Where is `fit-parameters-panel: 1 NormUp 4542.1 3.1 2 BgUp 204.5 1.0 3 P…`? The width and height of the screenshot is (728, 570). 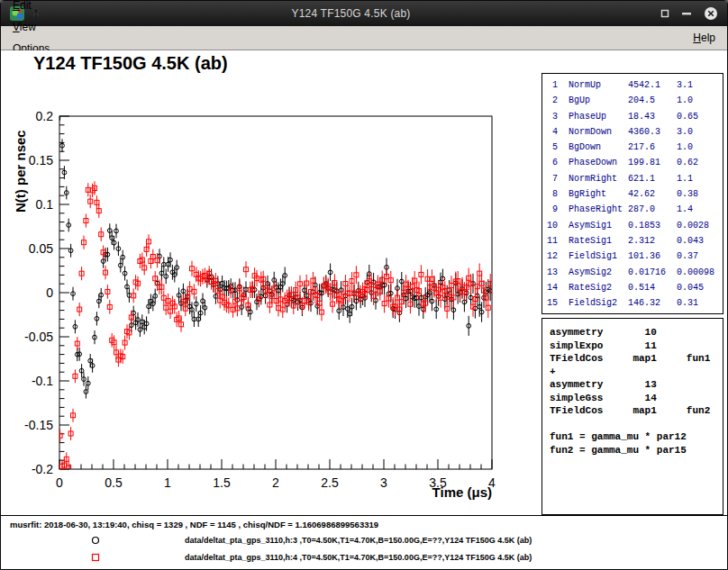 fit-parameters-panel: 1 NormUp 4542.1 3.1 2 BgUp 204.5 1.0 3 P… is located at coordinates (632, 194).